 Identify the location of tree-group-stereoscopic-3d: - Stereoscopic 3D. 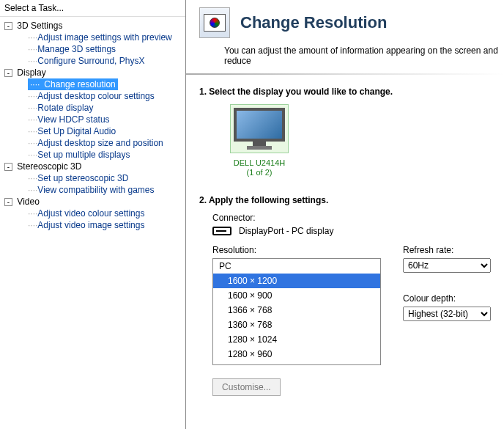
(92, 166).